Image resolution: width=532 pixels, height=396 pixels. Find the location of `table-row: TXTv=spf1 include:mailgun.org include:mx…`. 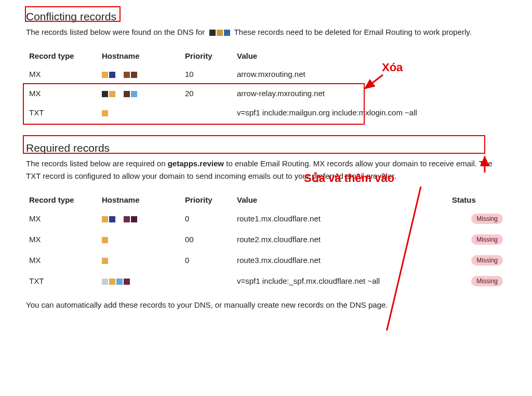

table-row: TXTv=spf1 include:mailgun.org include:mx… is located at coordinates (266, 112).